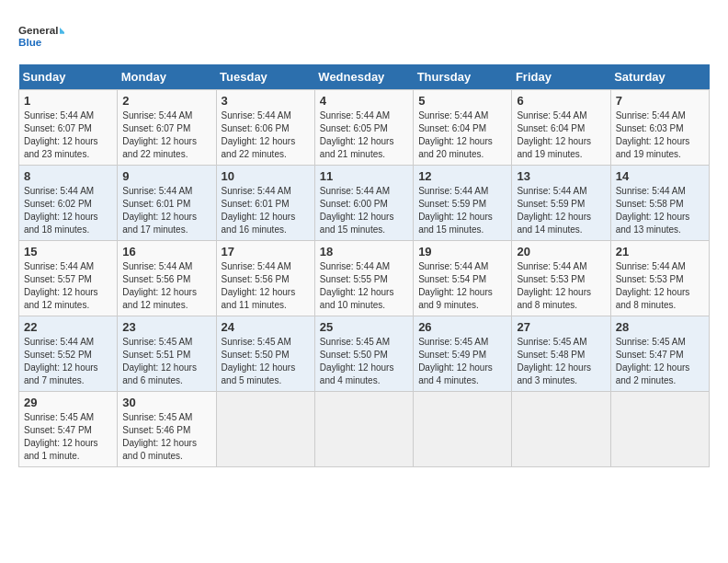 This screenshot has width=728, height=563. What do you see at coordinates (561, 128) in the screenshot?
I see `calendar-day-cell: 6Sunrise: 5:44 AM Sunset: 6:04 PM Daylig…` at bounding box center [561, 128].